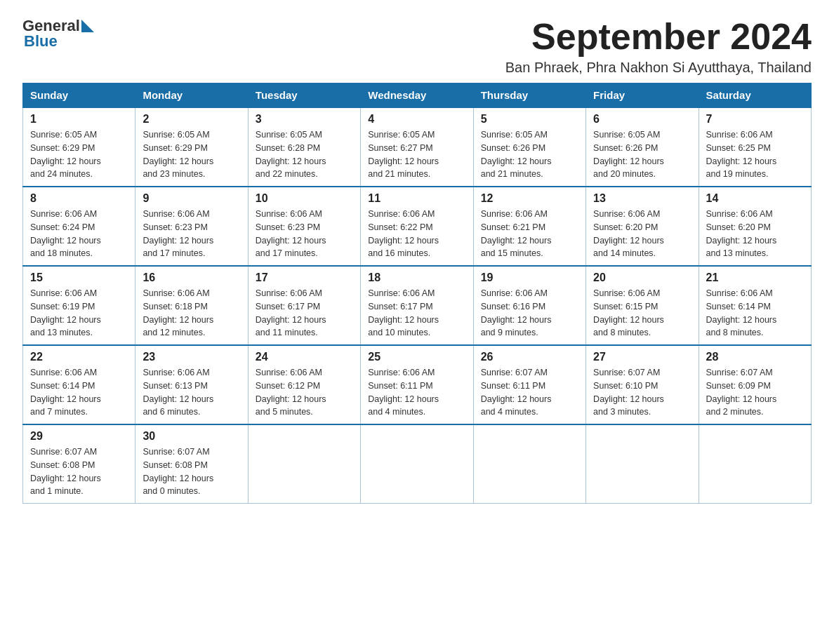 The height and width of the screenshot is (644, 834). Describe the element at coordinates (529, 313) in the screenshot. I see `day-info: Sunrise: 6:06 AMSunset: 6:16 PMDaylight:…` at that location.